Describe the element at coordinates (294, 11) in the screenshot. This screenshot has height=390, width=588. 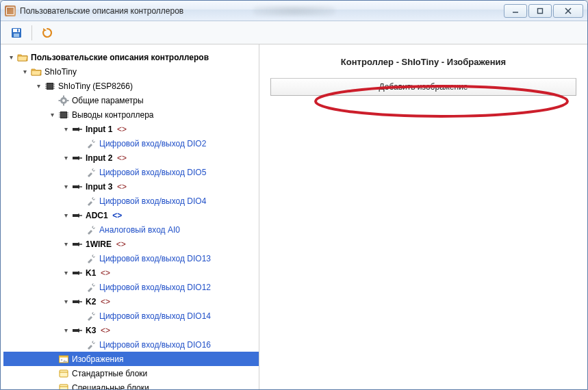
I see `titlebar-blur` at that location.